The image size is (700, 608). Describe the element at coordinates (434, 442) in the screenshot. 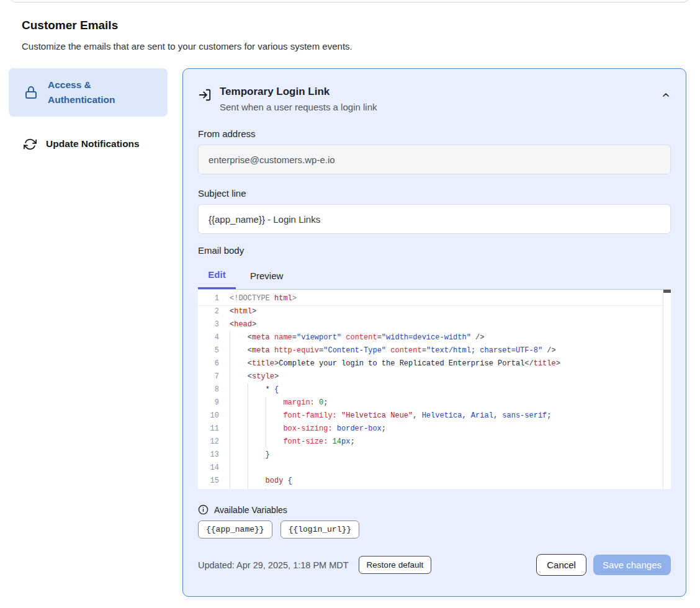

I see `code-line: 12font-size: 14px;` at that location.